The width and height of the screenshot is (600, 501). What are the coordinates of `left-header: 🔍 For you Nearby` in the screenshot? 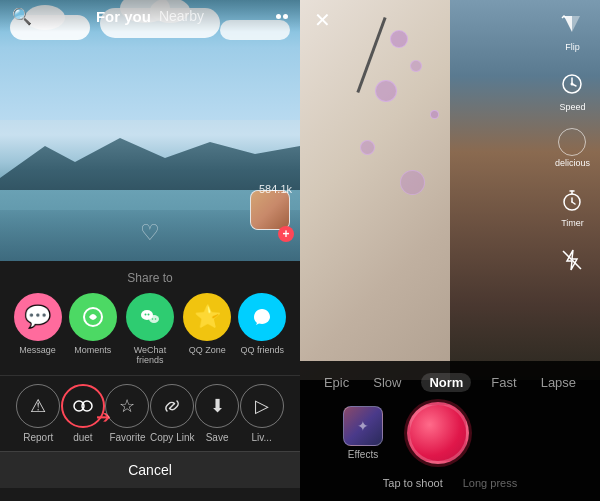 It's located at (150, 16).